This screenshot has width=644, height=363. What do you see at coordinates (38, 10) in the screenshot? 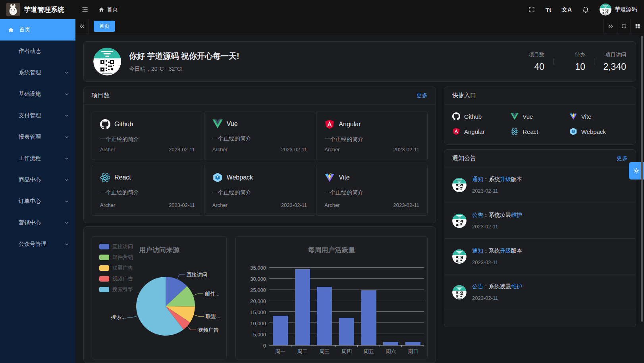
I see `app-logo-area: 芋道管理系统` at bounding box center [38, 10].